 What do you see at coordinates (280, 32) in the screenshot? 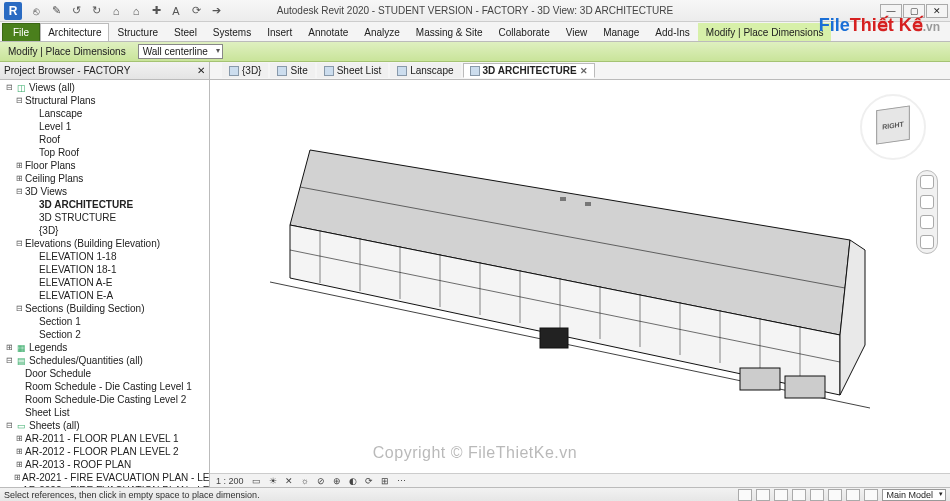
I see `ribbon-tab-insert: Insert` at bounding box center [280, 32].